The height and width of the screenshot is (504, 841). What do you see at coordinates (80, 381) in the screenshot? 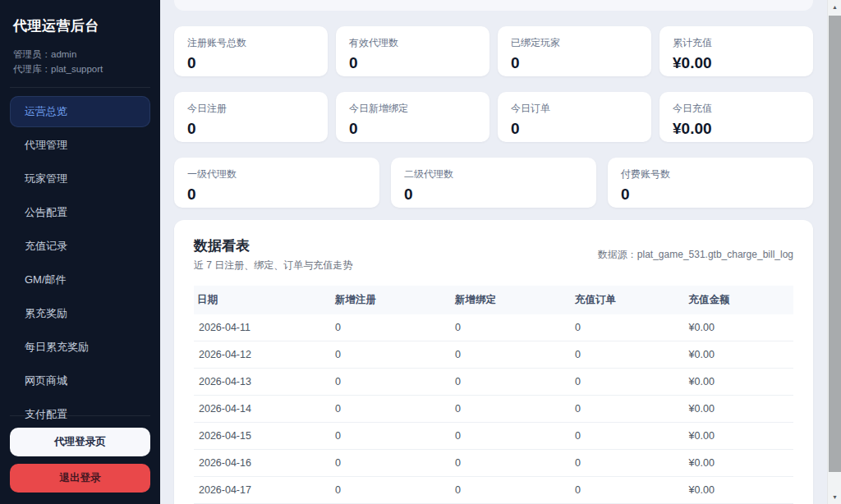
I see `sidebar-menu-item: 网页商城` at bounding box center [80, 381].